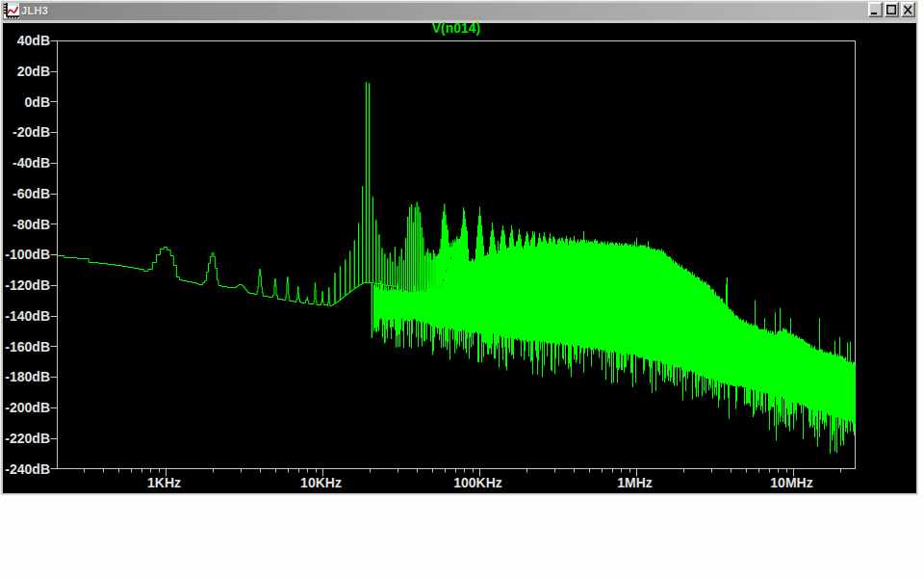 The width and height of the screenshot is (924, 578). Describe the element at coordinates (27, 254) in the screenshot. I see `svg-text: -100dB` at that location.